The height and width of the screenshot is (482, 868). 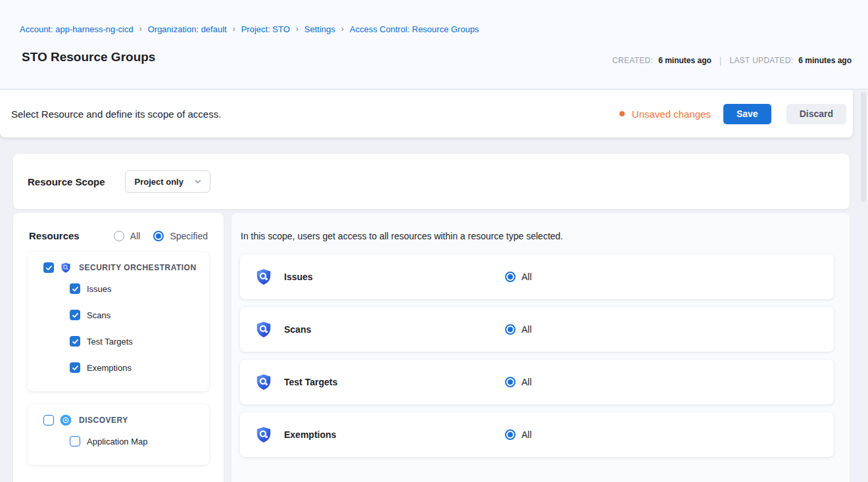 I want to click on breadcrumb-project-link: Project: STO, so click(x=266, y=29).